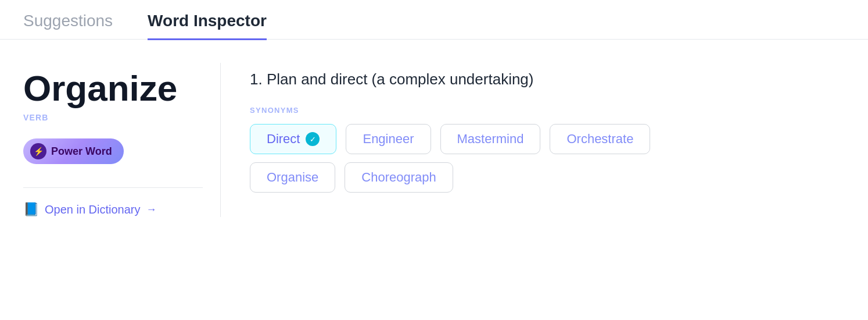  I want to click on synonym-choreograph: Choreograph, so click(399, 177).